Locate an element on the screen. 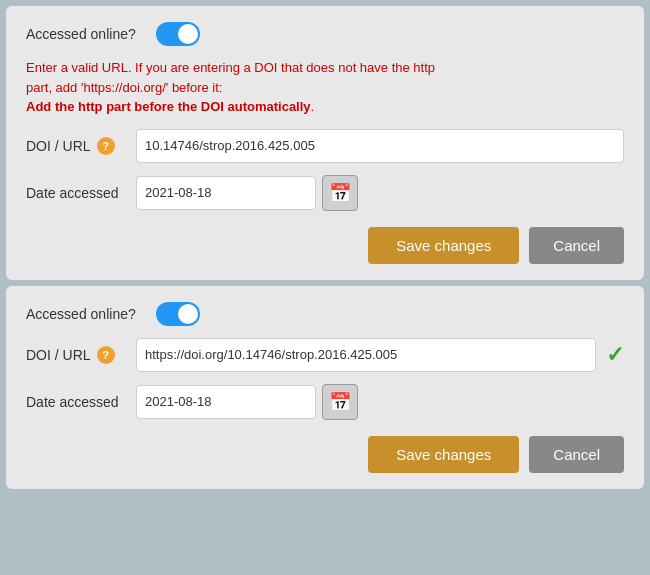 This screenshot has height=575, width=650. accessed-online-row-1: Accessed online? is located at coordinates (325, 34).